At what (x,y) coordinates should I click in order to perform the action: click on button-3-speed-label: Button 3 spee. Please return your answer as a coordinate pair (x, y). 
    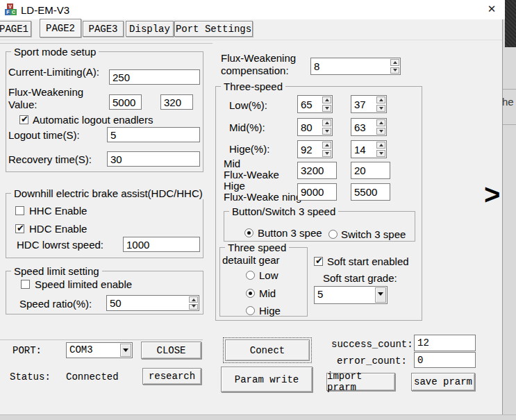
    Looking at the image, I should click on (290, 233).